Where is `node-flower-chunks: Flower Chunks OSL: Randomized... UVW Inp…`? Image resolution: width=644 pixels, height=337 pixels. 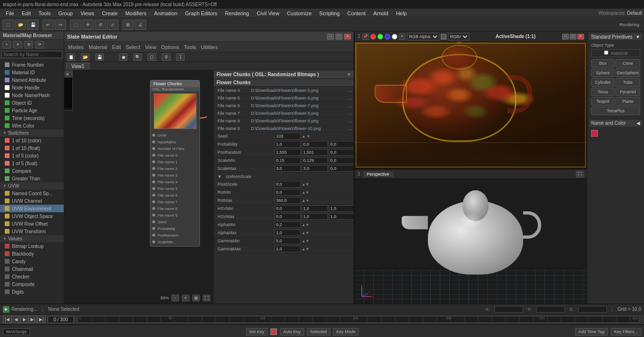
node-flower-chunks: Flower Chunks OSL: Randomized... UVW Inp… is located at coordinates (175, 163).